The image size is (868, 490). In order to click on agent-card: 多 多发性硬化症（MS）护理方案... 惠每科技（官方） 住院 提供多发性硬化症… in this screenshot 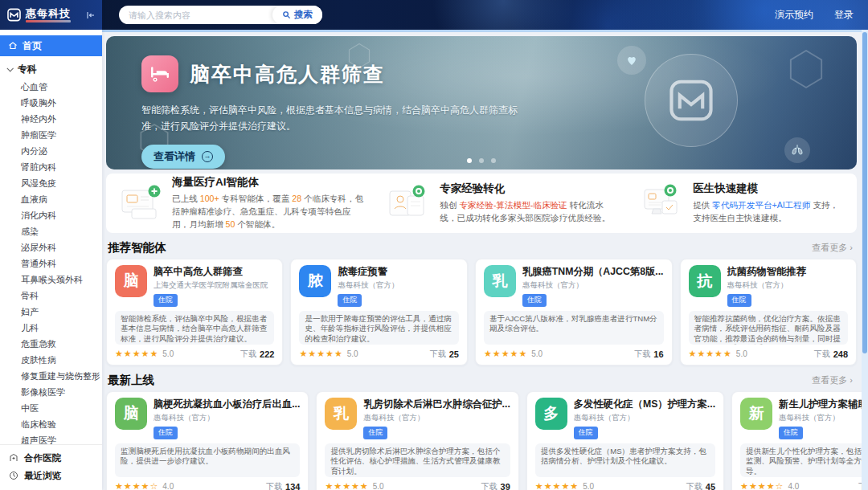, I will do `click(625, 440)`.